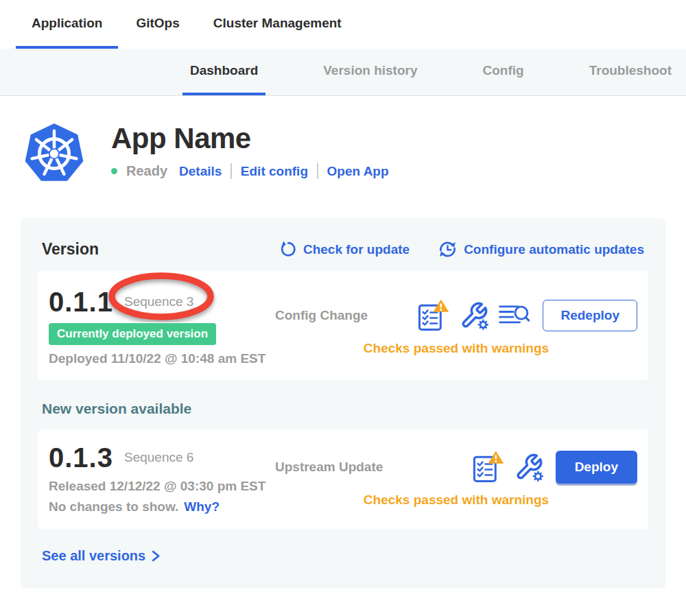 The image size is (686, 616). I want to click on current-version-sequence: Sequence 3, so click(159, 302).